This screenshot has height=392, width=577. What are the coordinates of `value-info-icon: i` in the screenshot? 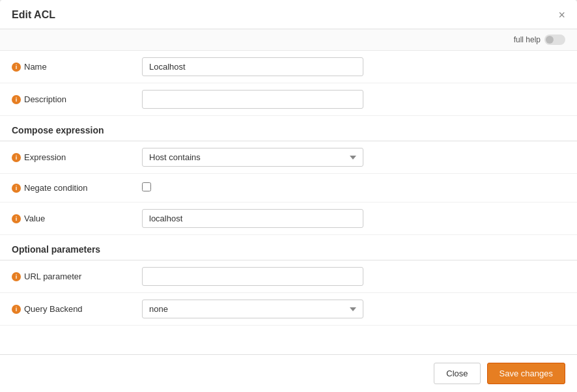 It's located at (16, 219).